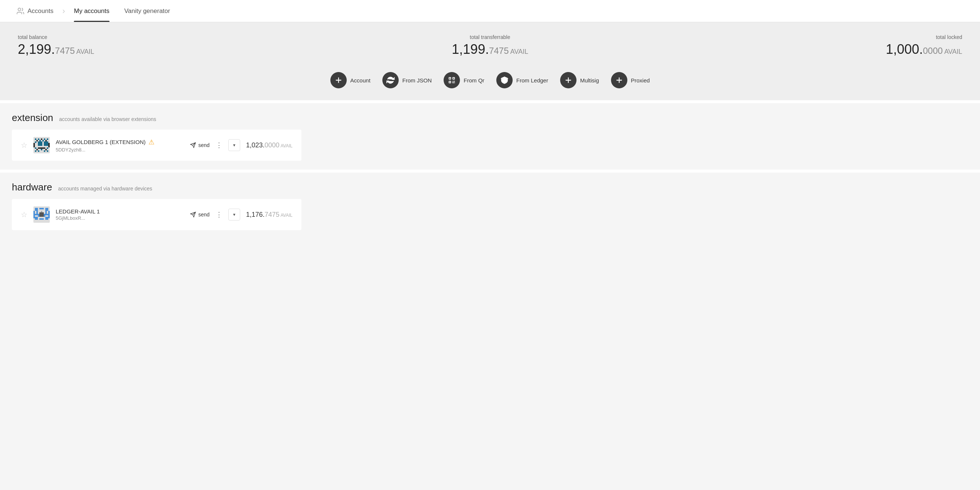 This screenshot has height=490, width=980. Describe the element at coordinates (272, 215) in the screenshot. I see `balance-decimal: 7475` at that location.